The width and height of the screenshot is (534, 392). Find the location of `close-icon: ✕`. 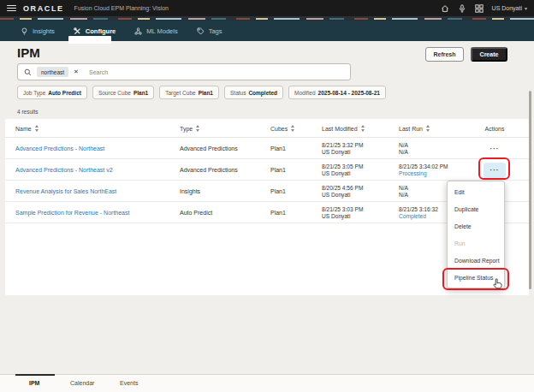

close-icon: ✕ is located at coordinates (76, 72).